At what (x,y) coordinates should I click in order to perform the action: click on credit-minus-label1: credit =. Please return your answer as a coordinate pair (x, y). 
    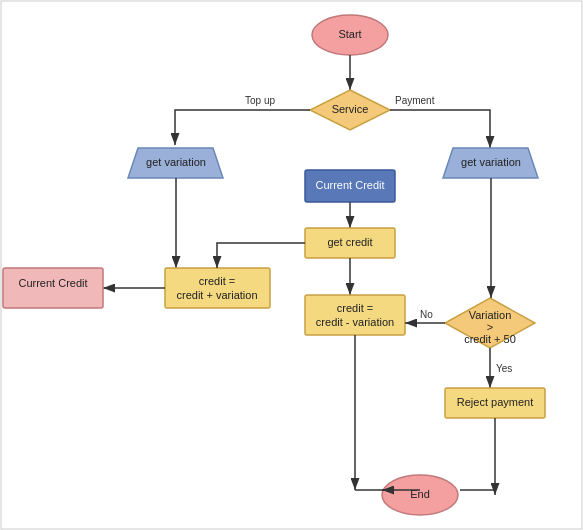
    Looking at the image, I should click on (355, 308).